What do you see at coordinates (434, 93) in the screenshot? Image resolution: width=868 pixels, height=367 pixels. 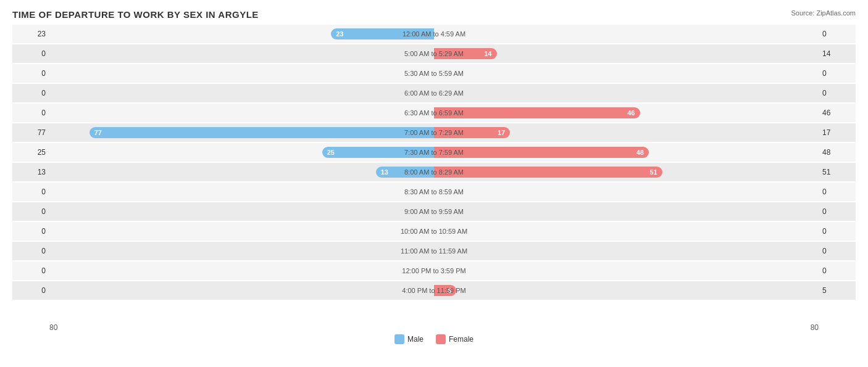 I see `bars-center: 6:00 AM to 6:29 AM` at bounding box center [434, 93].